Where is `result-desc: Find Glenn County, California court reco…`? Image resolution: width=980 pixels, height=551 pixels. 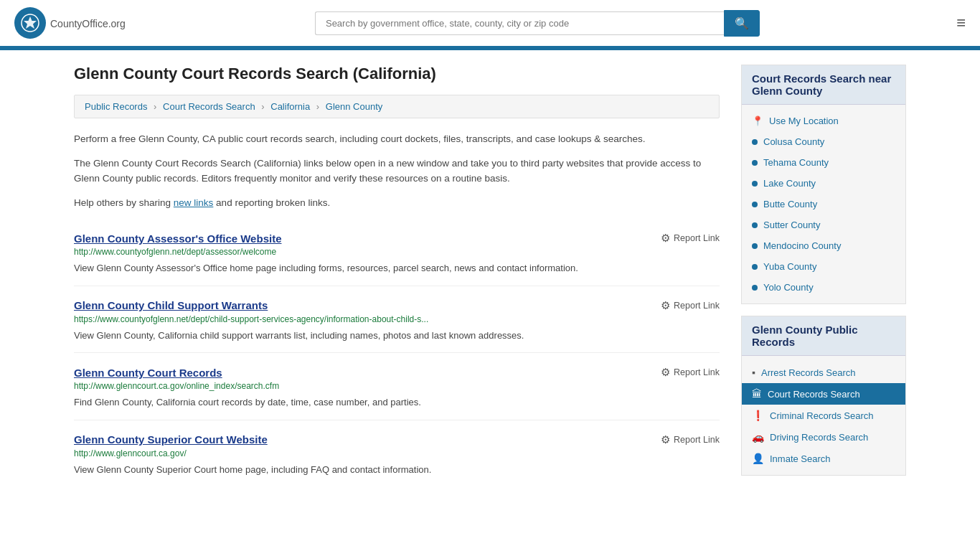
result-desc: Find Glenn County, California court reco… is located at coordinates (397, 402).